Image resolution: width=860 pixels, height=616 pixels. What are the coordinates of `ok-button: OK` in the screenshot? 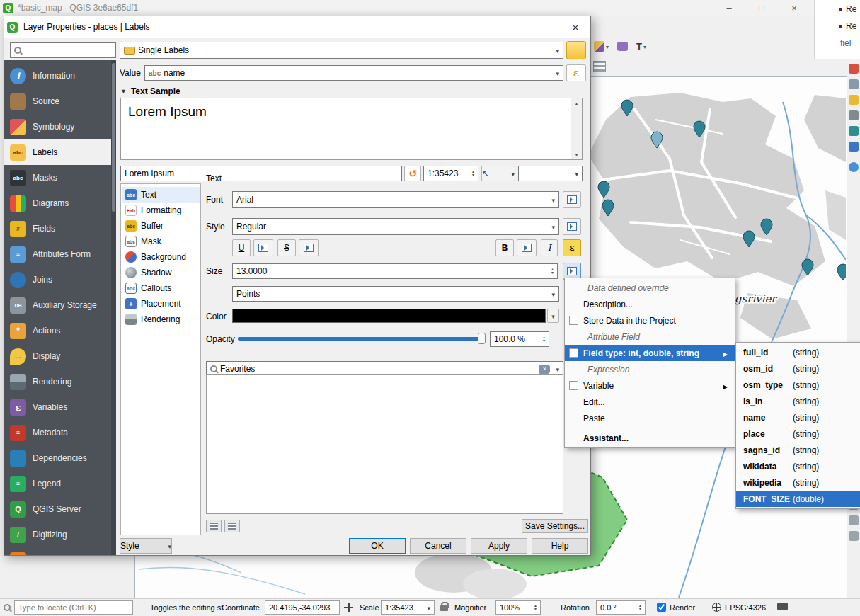 It's located at (377, 546).